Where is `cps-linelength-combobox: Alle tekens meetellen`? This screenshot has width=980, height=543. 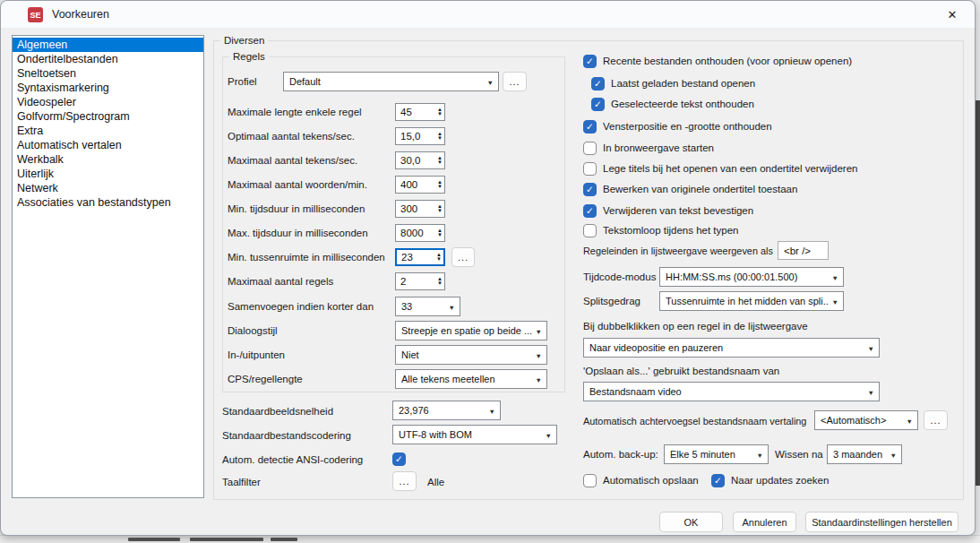 cps-linelength-combobox: Alle tekens meetellen is located at coordinates (471, 379).